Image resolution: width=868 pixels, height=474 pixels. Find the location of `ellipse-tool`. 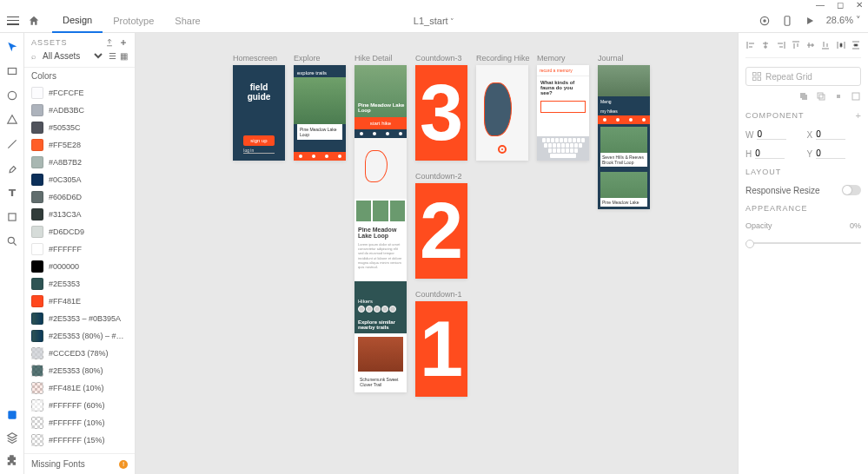

ellipse-tool is located at coordinates (12, 95).